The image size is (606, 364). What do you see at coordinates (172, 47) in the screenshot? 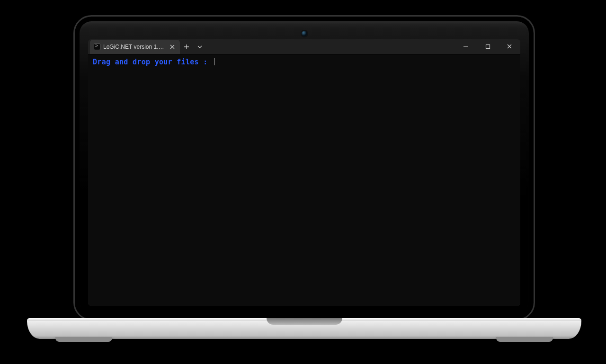
I see `tab-close-button` at bounding box center [172, 47].